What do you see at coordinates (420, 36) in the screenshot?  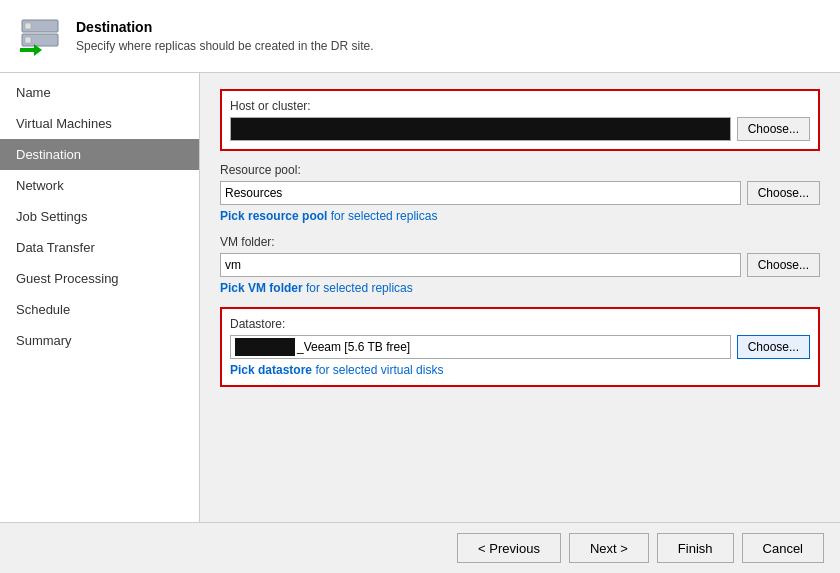 I see `header-section: Destination Specify where replicas shoul…` at bounding box center [420, 36].